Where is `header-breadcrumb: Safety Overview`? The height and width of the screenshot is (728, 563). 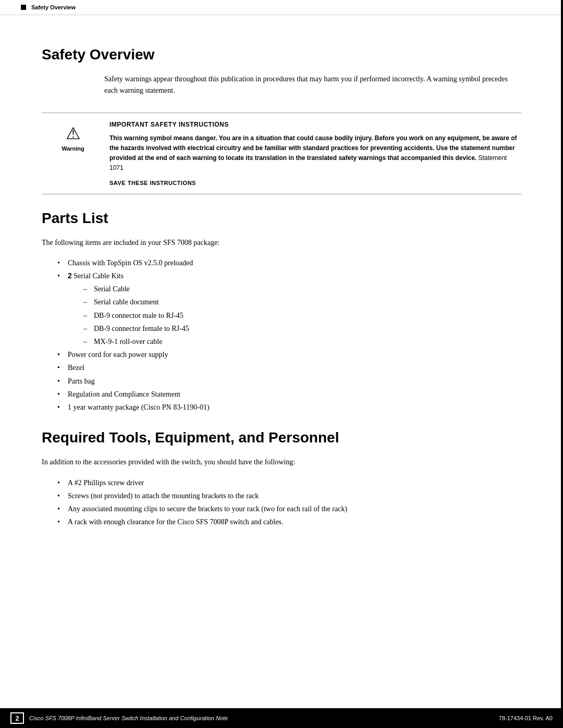 header-breadcrumb: Safety Overview is located at coordinates (53, 7).